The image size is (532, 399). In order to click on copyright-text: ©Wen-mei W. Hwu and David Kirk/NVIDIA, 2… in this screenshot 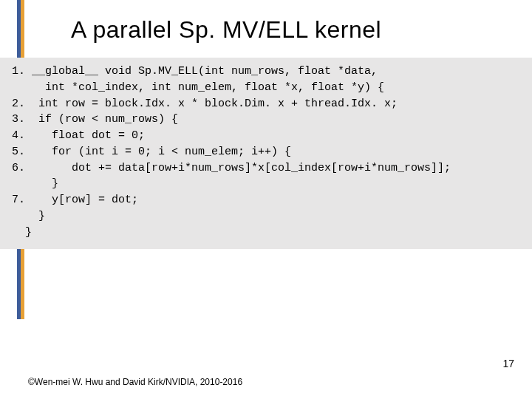, I will do `click(135, 382)`.